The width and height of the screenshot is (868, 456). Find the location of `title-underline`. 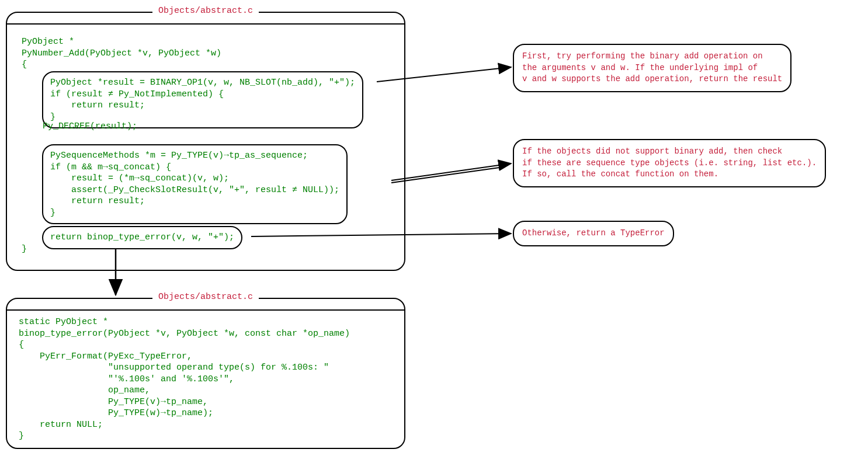

title-underline is located at coordinates (206, 24).